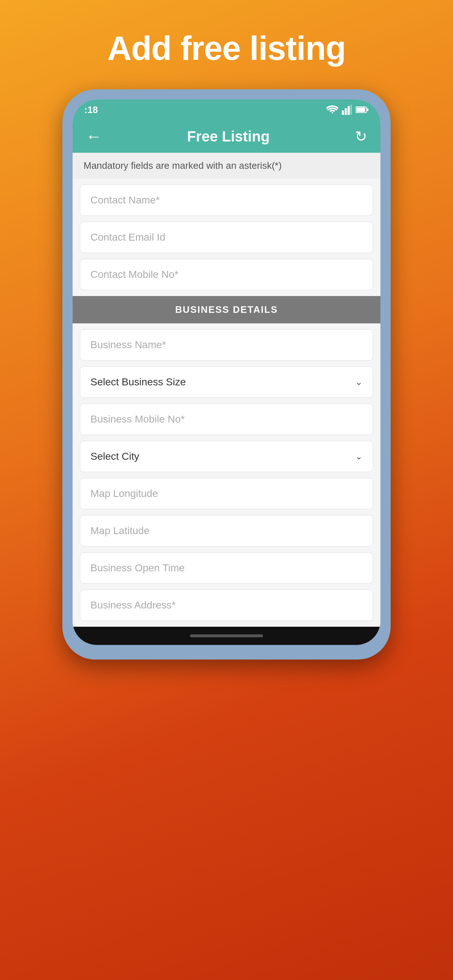 The image size is (453, 980). What do you see at coordinates (226, 457) in the screenshot?
I see `city-select: Select City ⌄` at bounding box center [226, 457].